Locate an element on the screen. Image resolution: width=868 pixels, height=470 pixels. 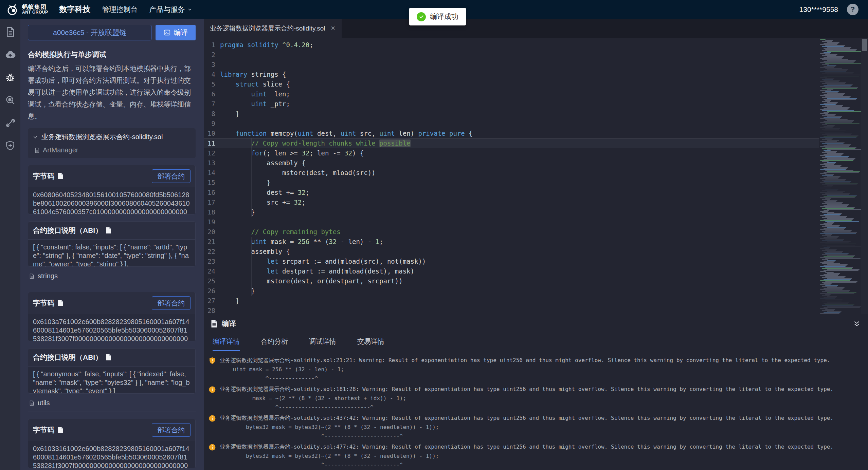
line-number: 1 is located at coordinates (210, 45).